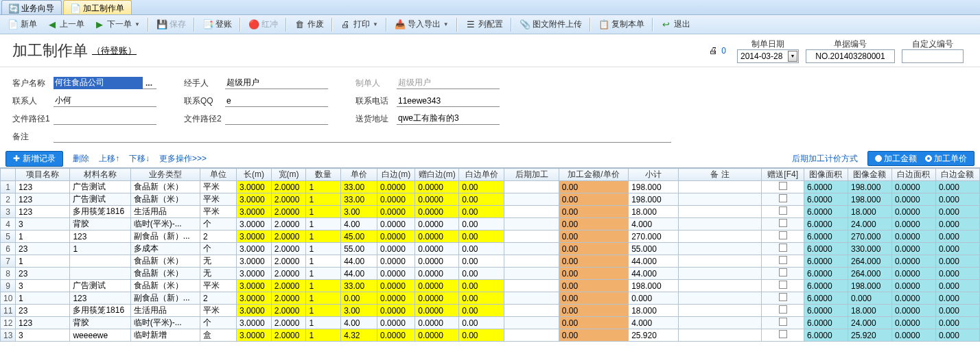 The height and width of the screenshot is (354, 980). Describe the element at coordinates (485, 25) in the screenshot. I see `column-config-button: ☰列配置` at that location.